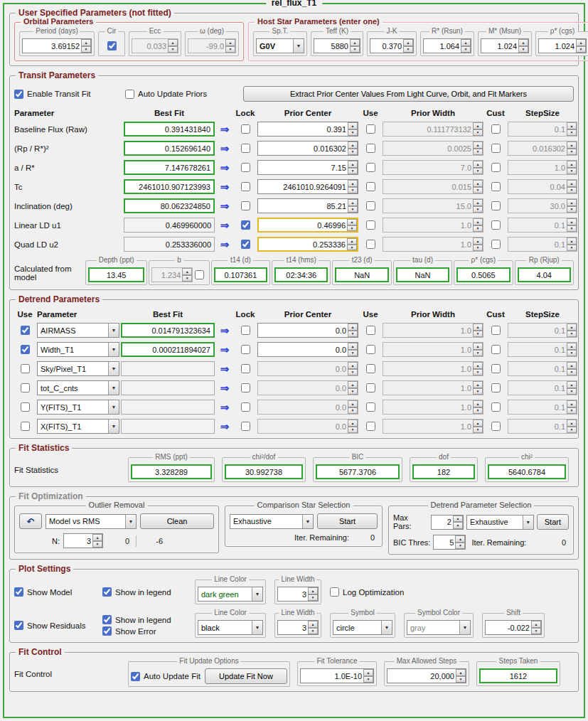  Describe the element at coordinates (442, 522) in the screenshot. I see `max-pars-input` at that location.